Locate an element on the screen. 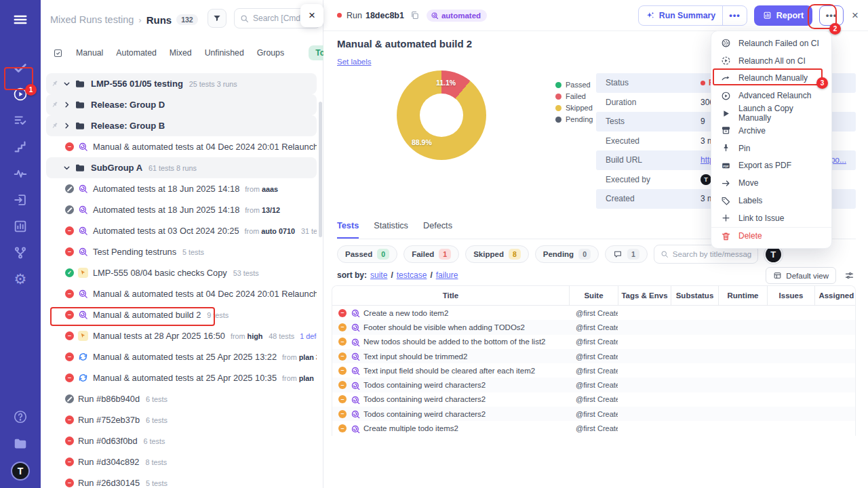  runs-filter-tab-mixed: Mixed is located at coordinates (180, 53).